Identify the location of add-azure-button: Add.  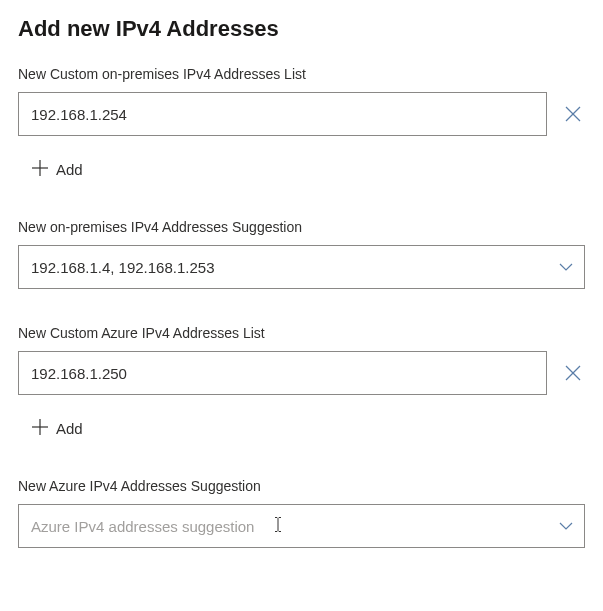
(58, 428).